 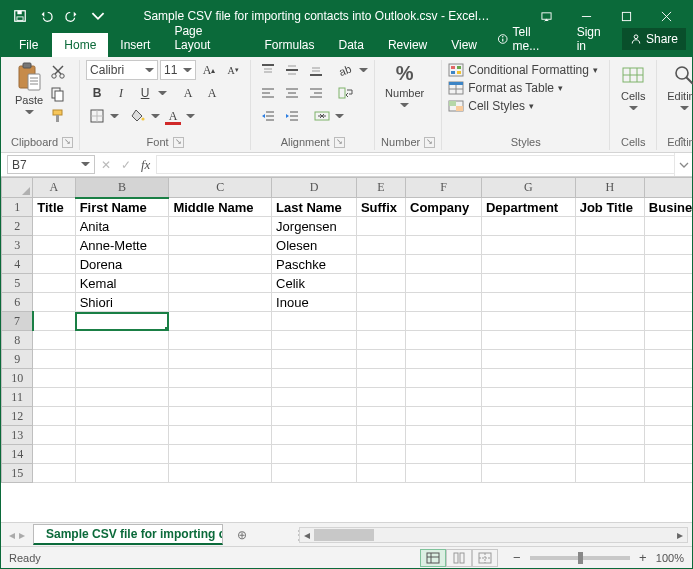 I want to click on name-box: B7, so click(x=51, y=164).